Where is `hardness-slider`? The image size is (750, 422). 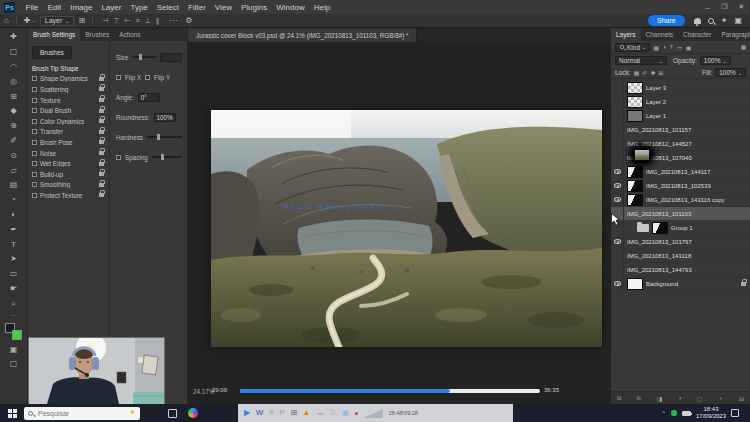 hardness-slider is located at coordinates (164, 137).